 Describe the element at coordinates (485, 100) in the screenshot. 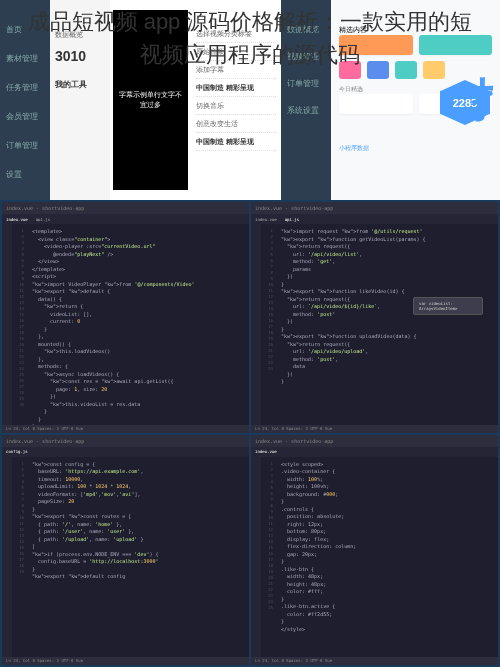

I see `large-char-decoration: 扌` at that location.